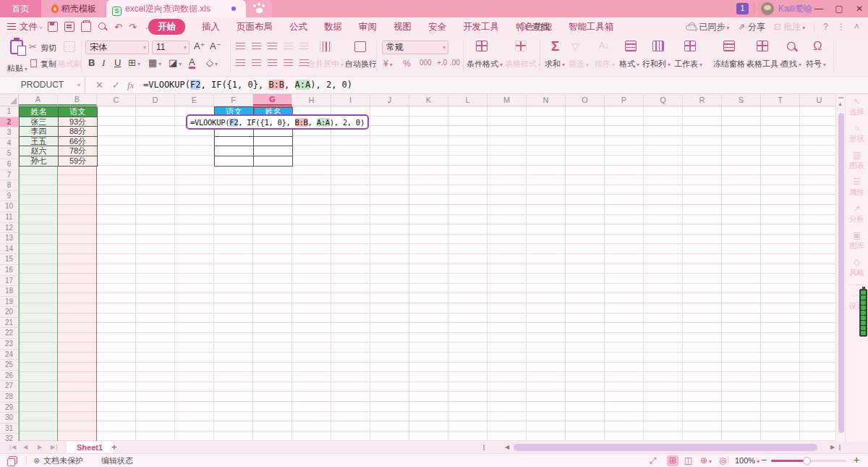  Describe the element at coordinates (38, 100) in the screenshot. I see `column-header-A: A` at that location.